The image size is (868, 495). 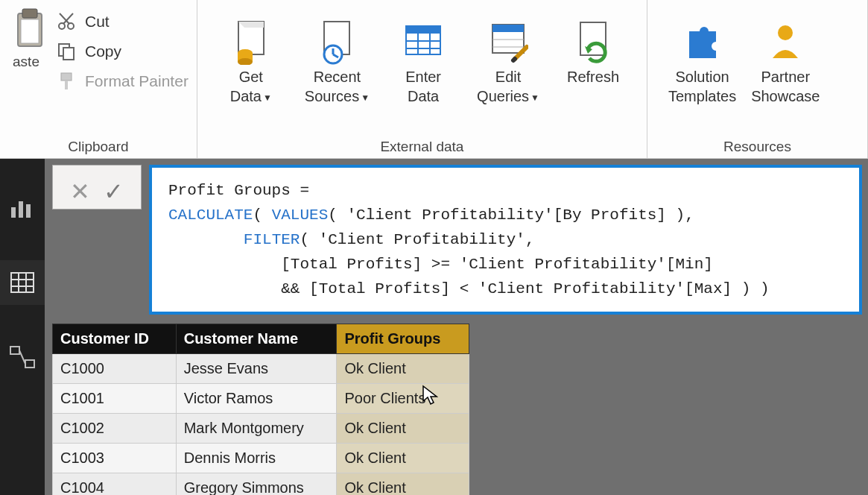 What do you see at coordinates (261, 429) in the screenshot?
I see `table-row: C1002Mark MontgomeryOk Client` at bounding box center [261, 429].